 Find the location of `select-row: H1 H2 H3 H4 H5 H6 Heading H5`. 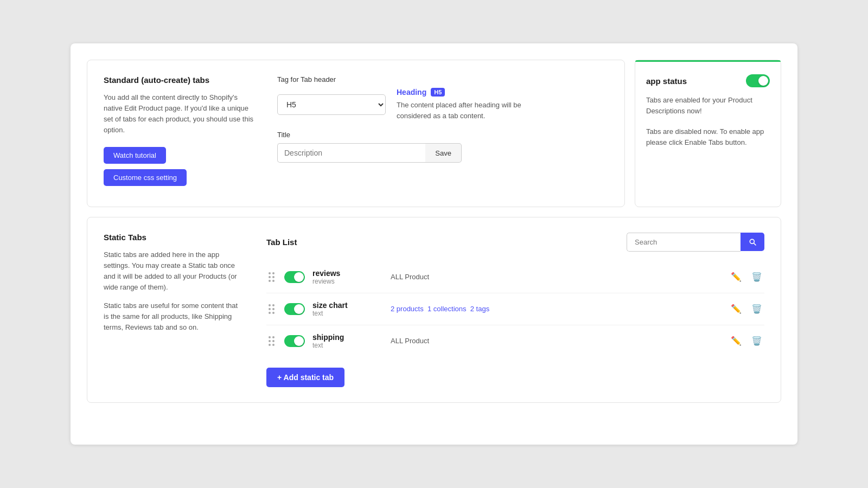

select-row: H1 H2 H3 H4 H5 H6 Heading H5 is located at coordinates (443, 104).